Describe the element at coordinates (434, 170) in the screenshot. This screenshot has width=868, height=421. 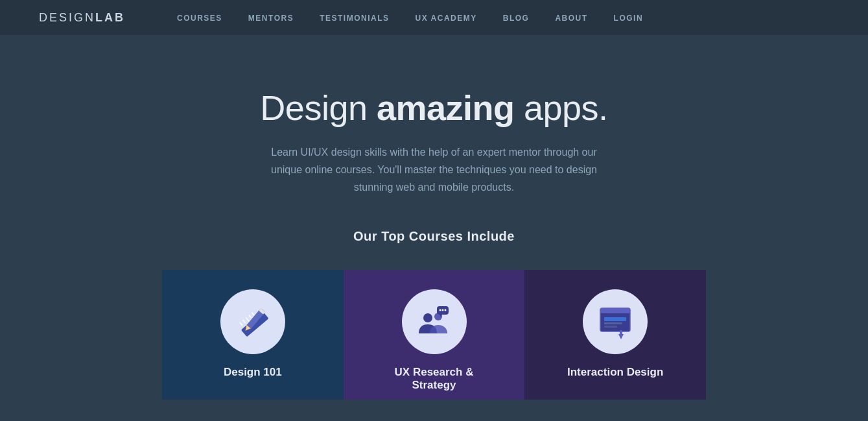
I see `hero-subtitle: Learn UI/UX design skills with the help …` at that location.